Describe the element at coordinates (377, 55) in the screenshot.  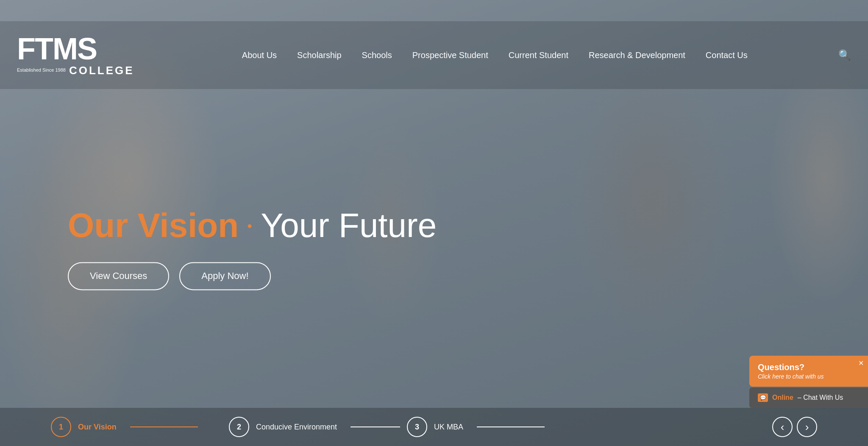
I see `nav-item-schools: Schools` at that location.